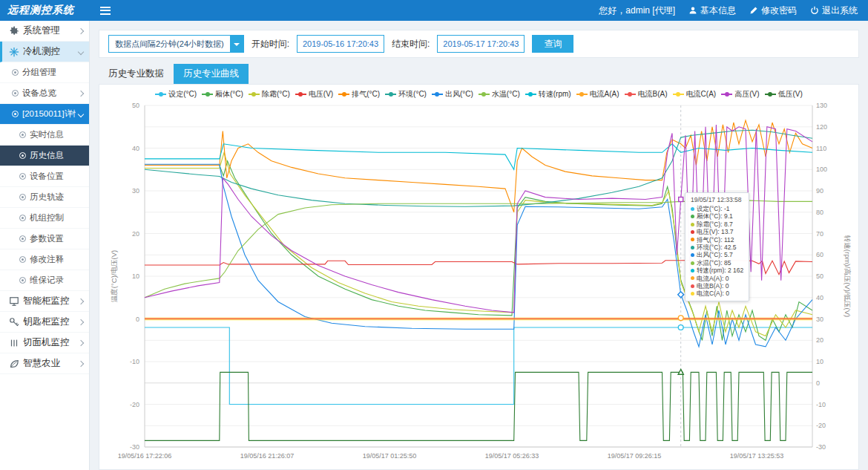 The height and width of the screenshot is (470, 868). Describe the element at coordinates (791, 94) in the screenshot. I see `legend-label: 低压(V)` at that location.